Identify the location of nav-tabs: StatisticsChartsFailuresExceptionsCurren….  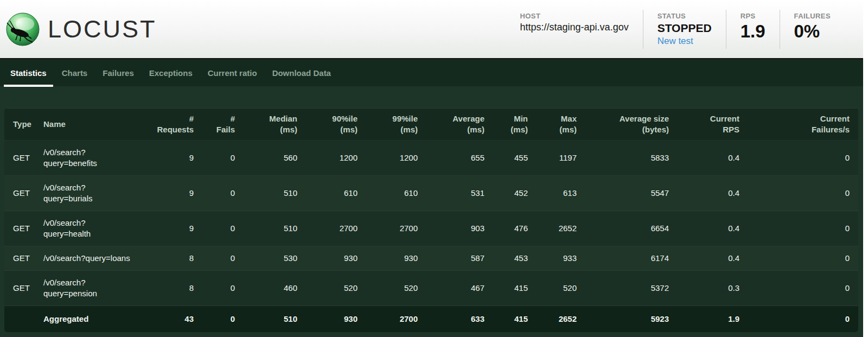
(432, 73).